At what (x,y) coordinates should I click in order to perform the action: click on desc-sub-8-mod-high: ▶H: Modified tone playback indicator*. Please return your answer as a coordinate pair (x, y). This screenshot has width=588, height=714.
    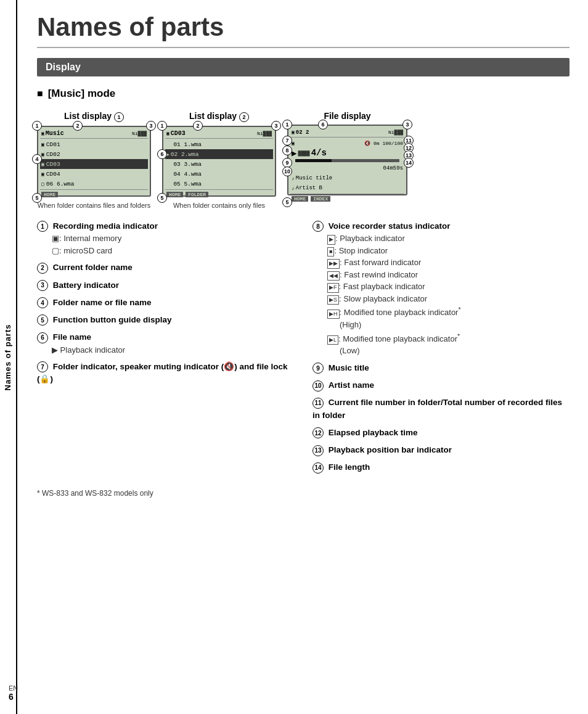
    Looking at the image, I should click on (449, 312).